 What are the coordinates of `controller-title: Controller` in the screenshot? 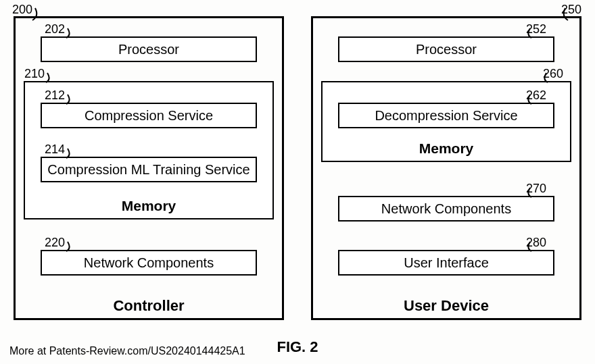 It's located at (149, 306).